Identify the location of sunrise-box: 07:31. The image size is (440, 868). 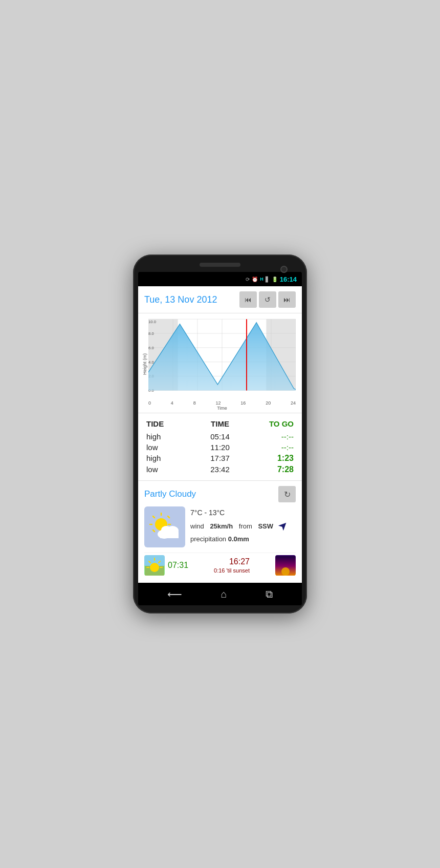
(166, 565).